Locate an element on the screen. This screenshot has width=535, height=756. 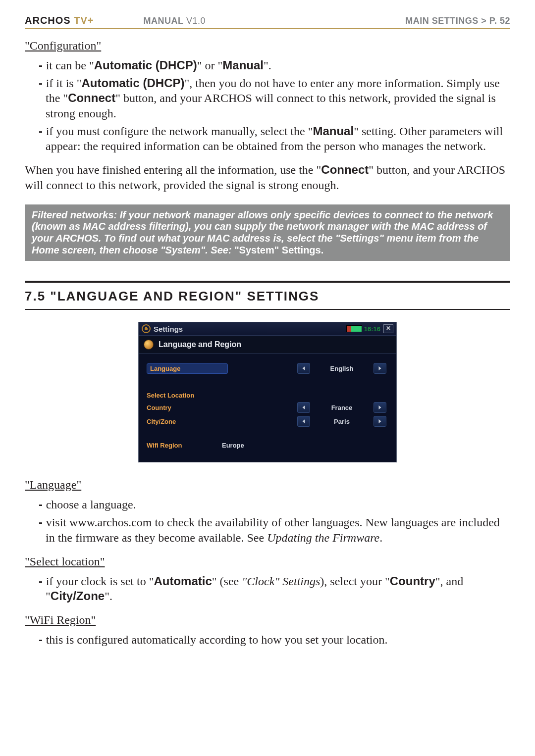
subheading-configuration: "Configuration" is located at coordinates (268, 46).